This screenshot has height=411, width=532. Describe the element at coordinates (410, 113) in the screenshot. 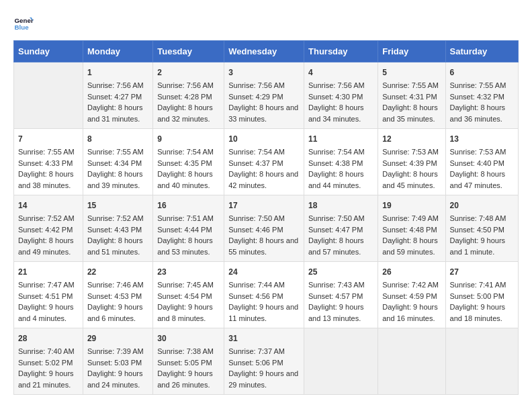

I see `daylight-text: Daylight: 8 hours and 35 minutes.` at that location.